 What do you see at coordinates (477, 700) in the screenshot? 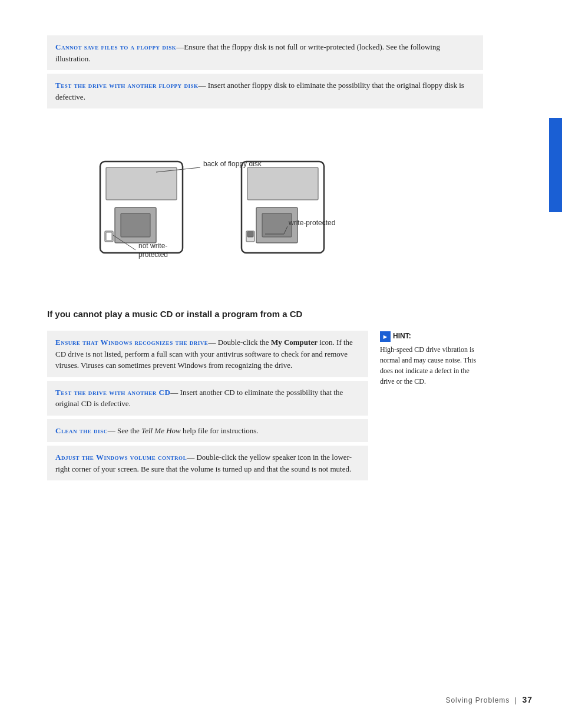
I see `footer-text: Solving Problems` at bounding box center [477, 700].